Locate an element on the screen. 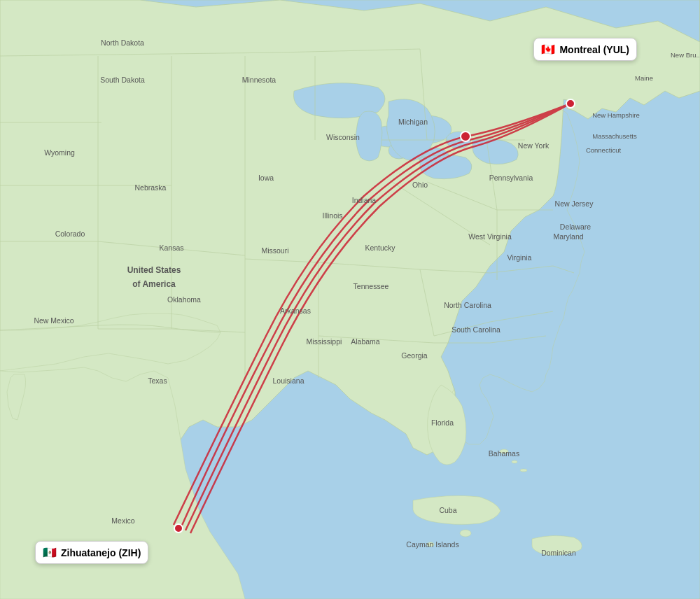 The image size is (700, 599). svg-text: Wyoming is located at coordinates (59, 153).